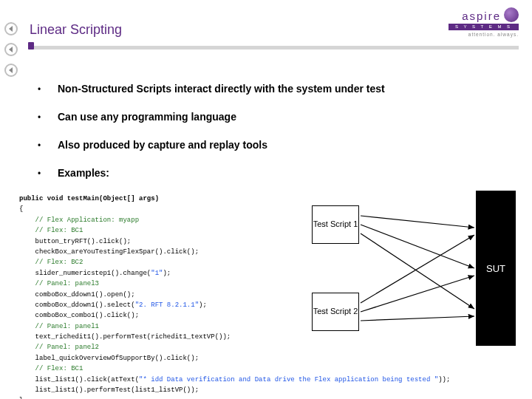 The image size is (532, 399). Describe the element at coordinates (93, 273) in the screenshot. I see `code-line: slider_numericstep1().change(` at that location.